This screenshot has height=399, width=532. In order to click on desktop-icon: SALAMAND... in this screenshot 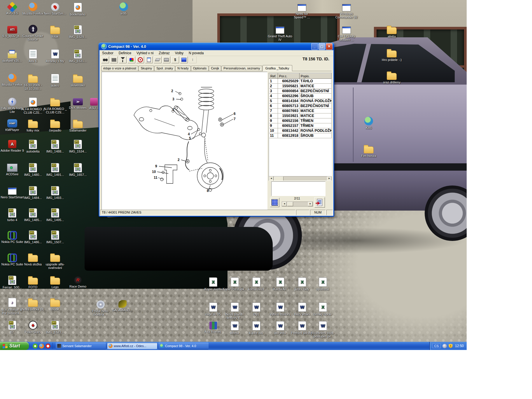, I will do `click(123, 306)`.